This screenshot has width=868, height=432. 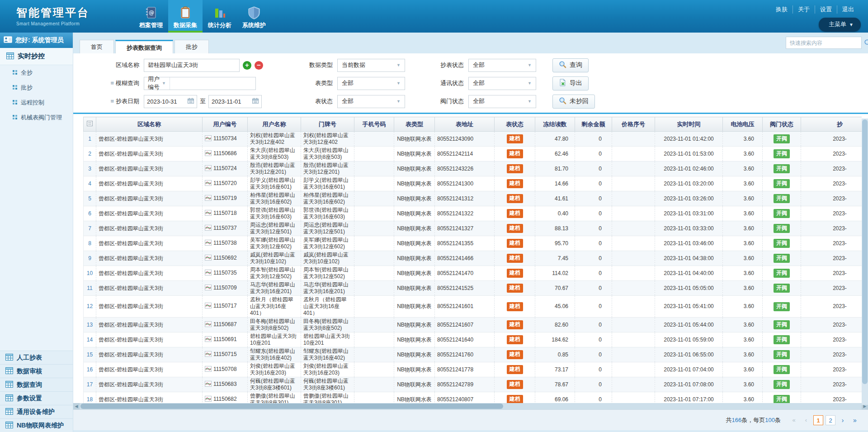 I want to click on fuzzy-field-select: 用户编号▼, so click(x=157, y=83).